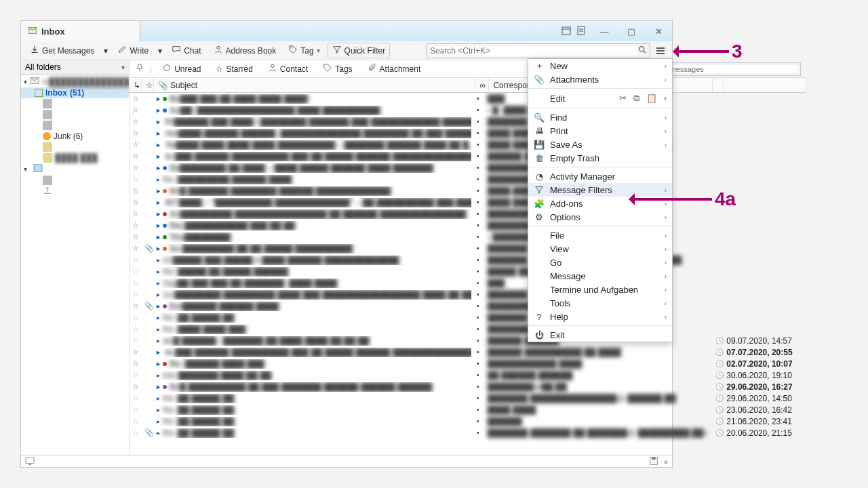 Image resolution: width=868 pixels, height=488 pixels. I want to click on get-messages-button: Get Messages, so click(62, 50).